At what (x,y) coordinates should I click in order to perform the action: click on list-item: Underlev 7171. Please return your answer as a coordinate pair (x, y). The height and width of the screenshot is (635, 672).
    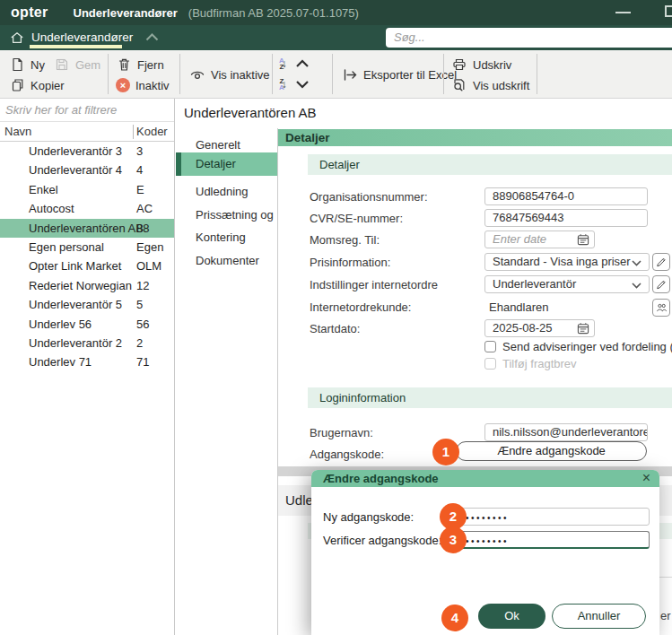
    Looking at the image, I should click on (87, 362).